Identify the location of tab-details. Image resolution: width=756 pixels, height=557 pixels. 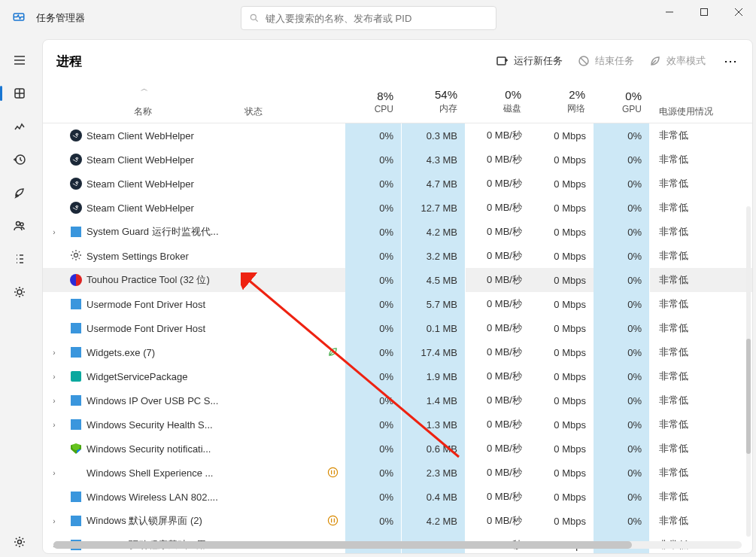
(20, 259).